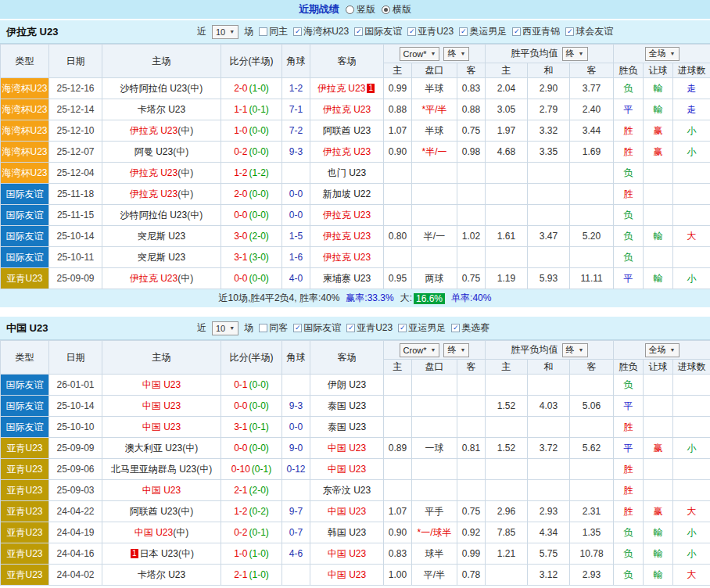 This screenshot has height=588, width=710. What do you see at coordinates (590, 31) in the screenshot?
I see `filter-checkbox: ✓球会友谊` at bounding box center [590, 31].